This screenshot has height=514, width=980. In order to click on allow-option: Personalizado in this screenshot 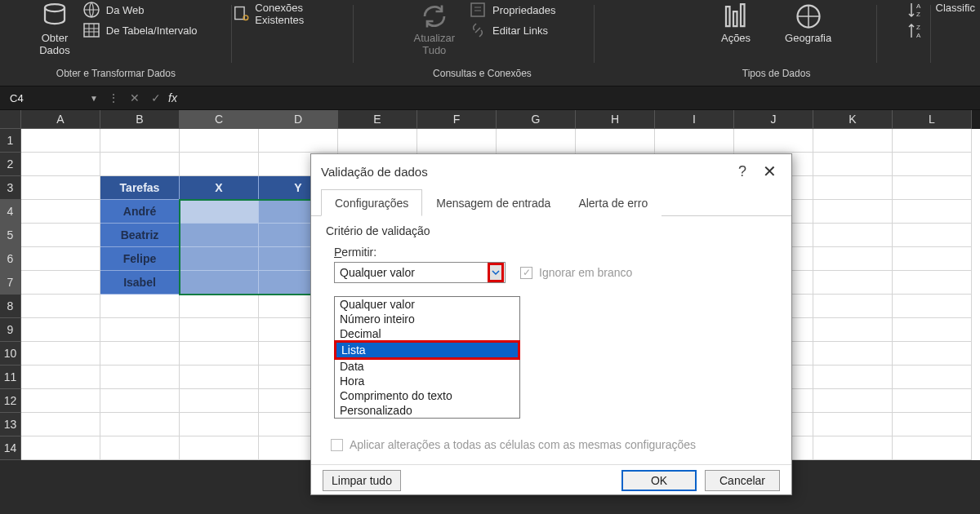, I will do `click(427, 410)`.